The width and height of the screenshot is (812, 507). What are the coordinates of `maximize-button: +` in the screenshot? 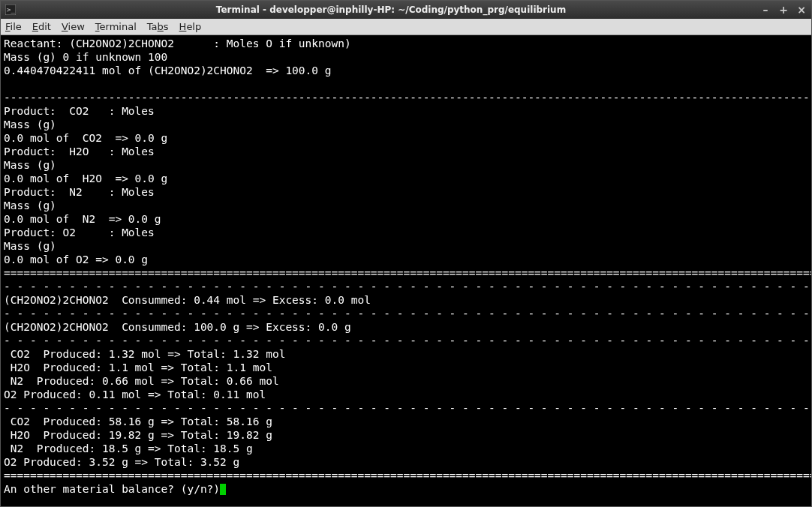 It's located at (783, 10).